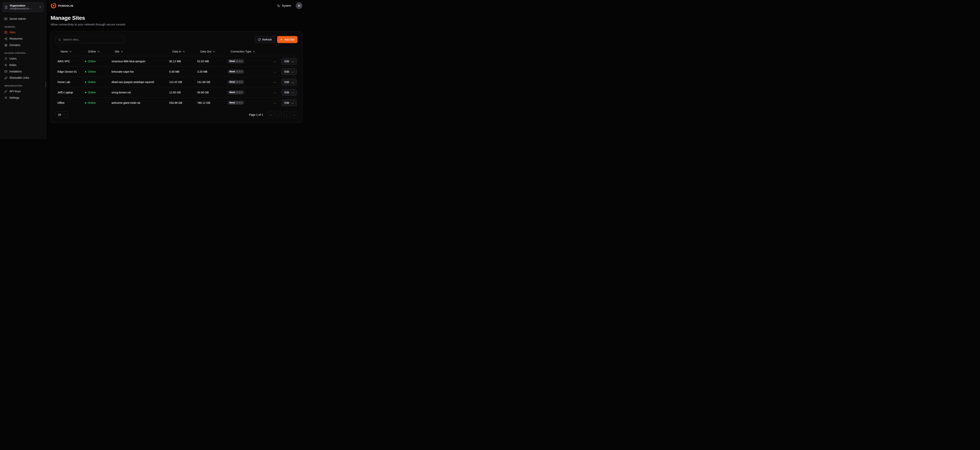 The height and width of the screenshot is (450, 980). Describe the element at coordinates (23, 98) in the screenshot. I see `sidebar-item-settings: Settings` at that location.